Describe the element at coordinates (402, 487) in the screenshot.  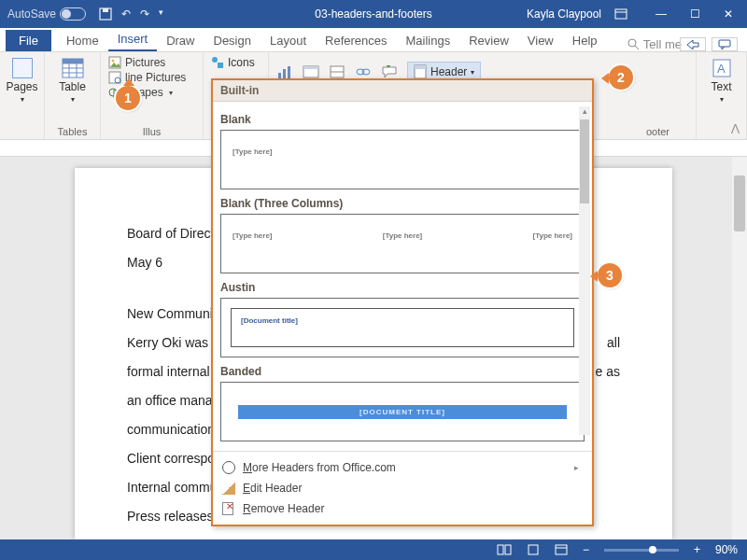
I see `gallery-footer: MMore Headers from Office.comore Headers…` at that location.